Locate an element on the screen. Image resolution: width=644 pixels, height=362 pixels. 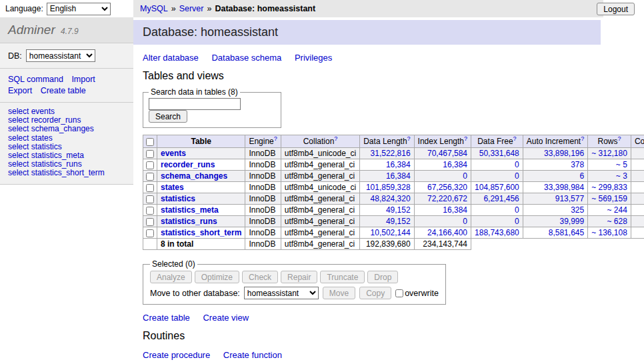
sidebar-table-link: select states is located at coordinates (67, 139).